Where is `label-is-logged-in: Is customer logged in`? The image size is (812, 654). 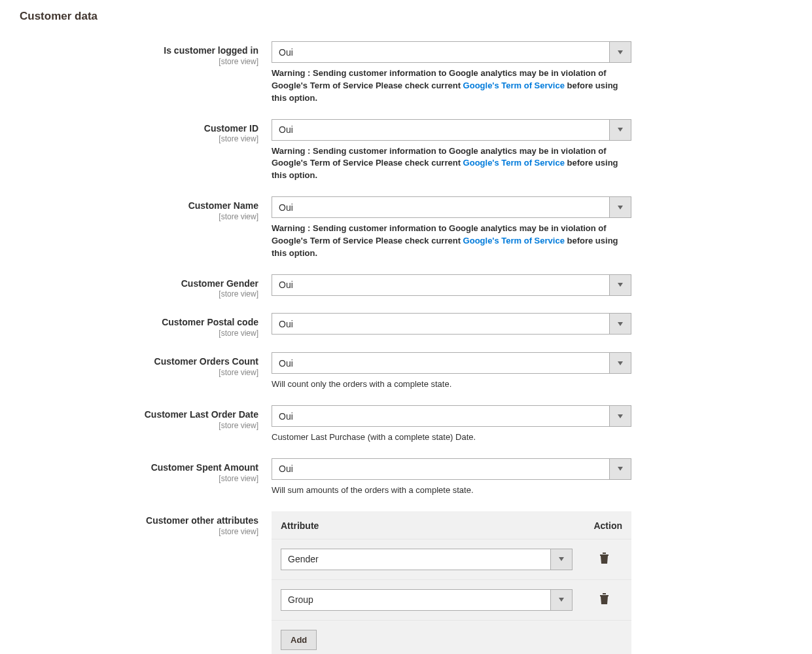 label-is-logged-in: Is customer logged in is located at coordinates (139, 51).